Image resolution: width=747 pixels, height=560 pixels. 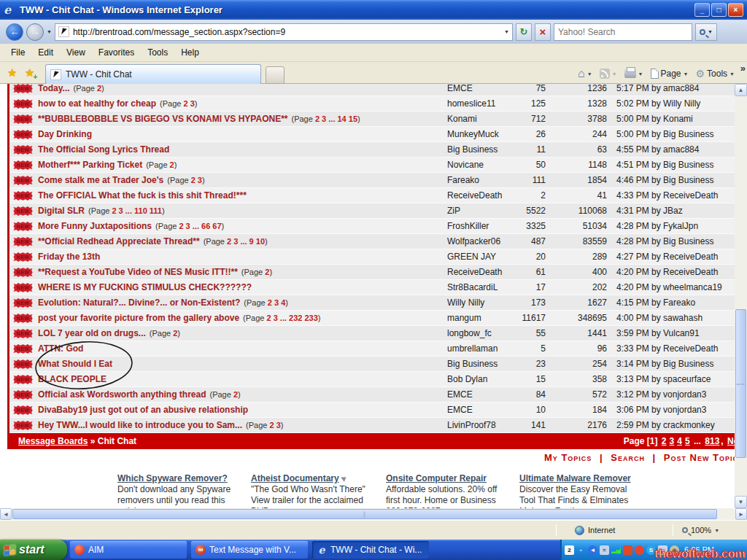 What do you see at coordinates (95, 226) in the screenshot?
I see `thread-title-link: More Funny Juxtapositions` at bounding box center [95, 226].